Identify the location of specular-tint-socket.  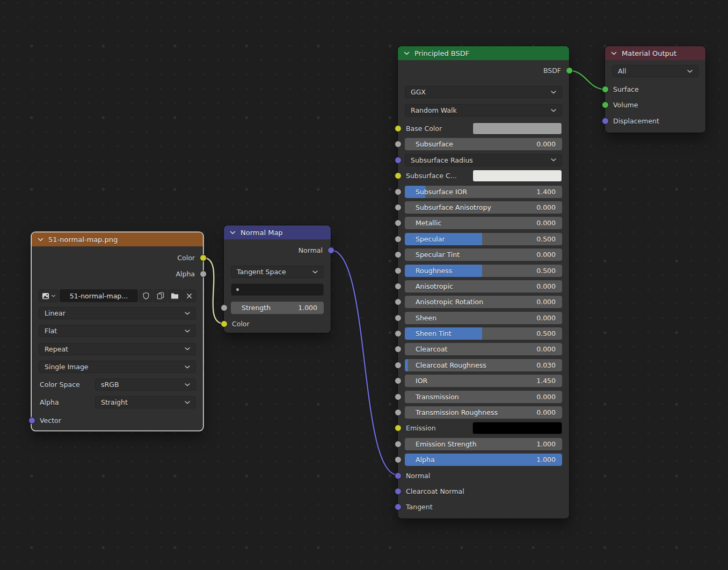
(398, 254).